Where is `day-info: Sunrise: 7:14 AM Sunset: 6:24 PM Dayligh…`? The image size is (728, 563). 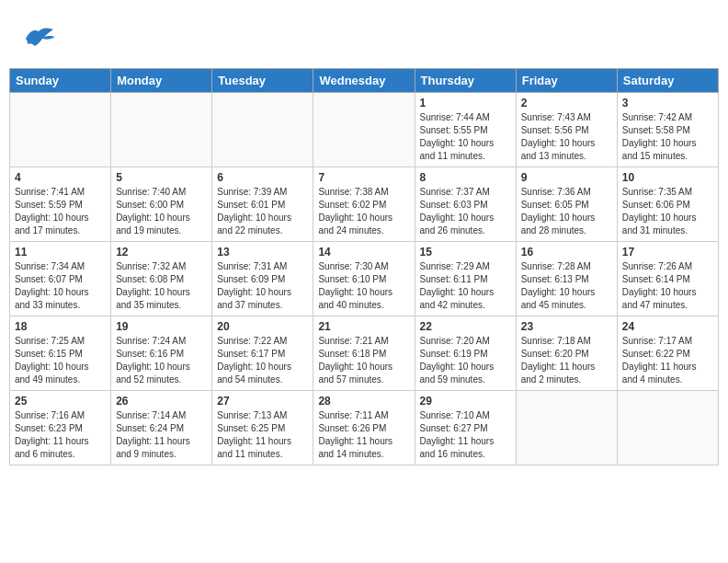
day-info: Sunrise: 7:14 AM Sunset: 6:24 PM Dayligh… is located at coordinates (162, 435).